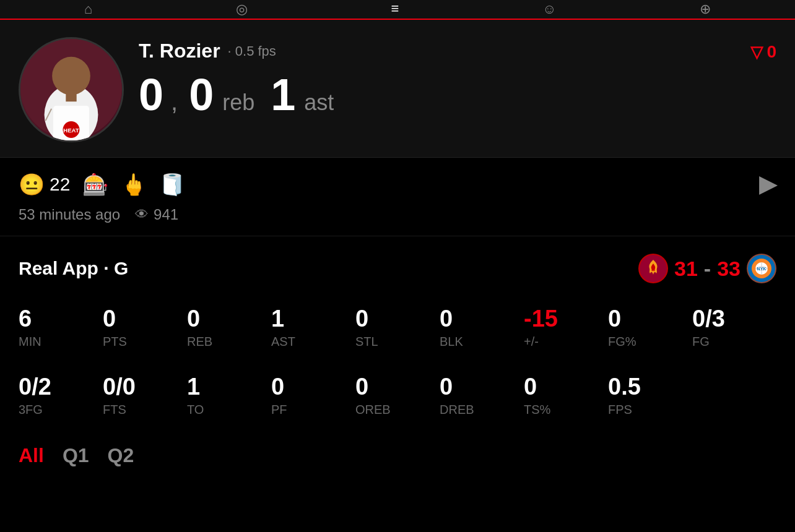  What do you see at coordinates (650, 395) in the screenshot?
I see `stat-fps: 0.5 FPS` at bounding box center [650, 395].